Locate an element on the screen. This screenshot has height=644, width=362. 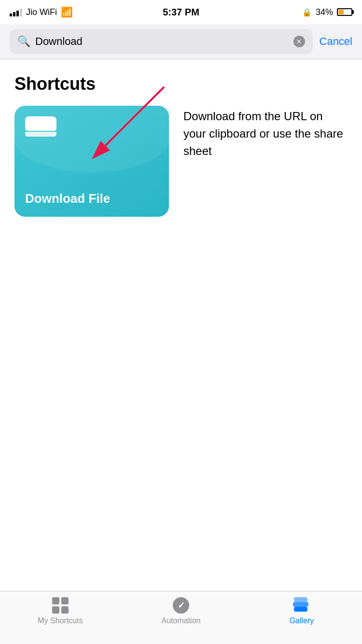
gallery-icon is located at coordinates (302, 605).